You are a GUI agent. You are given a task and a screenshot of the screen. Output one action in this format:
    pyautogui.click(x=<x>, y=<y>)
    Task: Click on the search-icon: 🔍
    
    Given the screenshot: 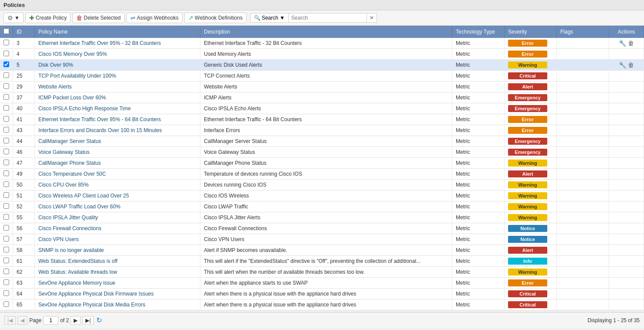 What is the action you would take?
    pyautogui.click(x=257, y=18)
    